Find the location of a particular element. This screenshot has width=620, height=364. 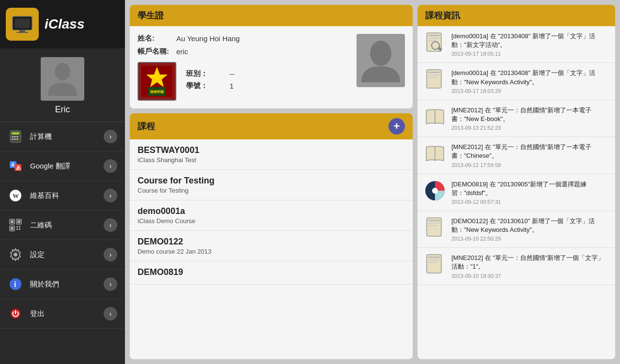

name-label: 姓名: is located at coordinates (157, 39).